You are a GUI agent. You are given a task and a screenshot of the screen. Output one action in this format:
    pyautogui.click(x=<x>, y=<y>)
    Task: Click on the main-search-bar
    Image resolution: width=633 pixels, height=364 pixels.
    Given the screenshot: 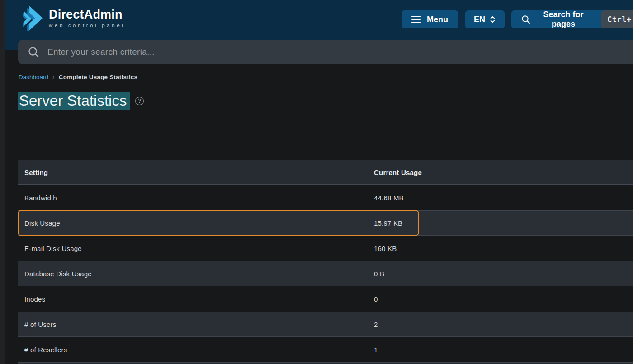 What is the action you would take?
    pyautogui.click(x=326, y=52)
    